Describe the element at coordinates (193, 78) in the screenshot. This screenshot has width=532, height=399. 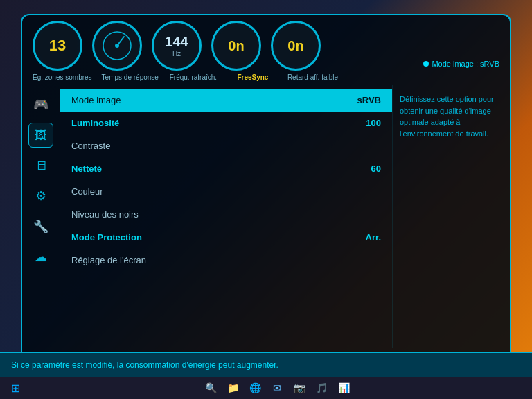
I see `label-hz: Fréqu. rafraîch.` at that location.